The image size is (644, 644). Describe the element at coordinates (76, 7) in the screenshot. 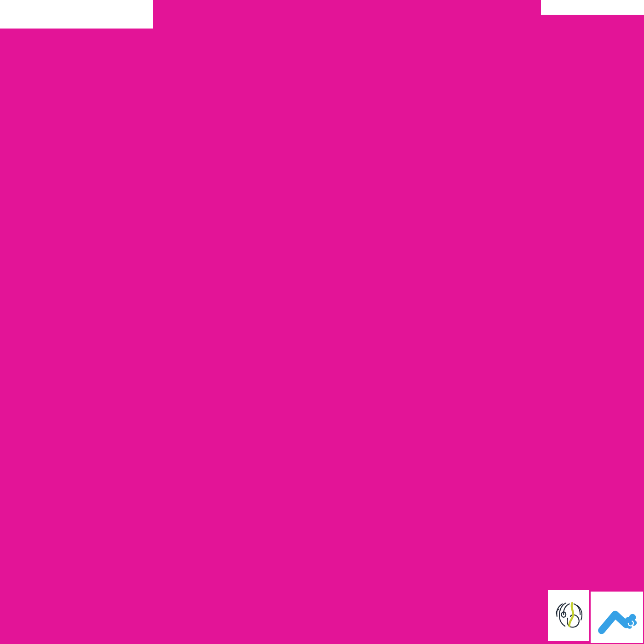

I see `map-title` at that location.